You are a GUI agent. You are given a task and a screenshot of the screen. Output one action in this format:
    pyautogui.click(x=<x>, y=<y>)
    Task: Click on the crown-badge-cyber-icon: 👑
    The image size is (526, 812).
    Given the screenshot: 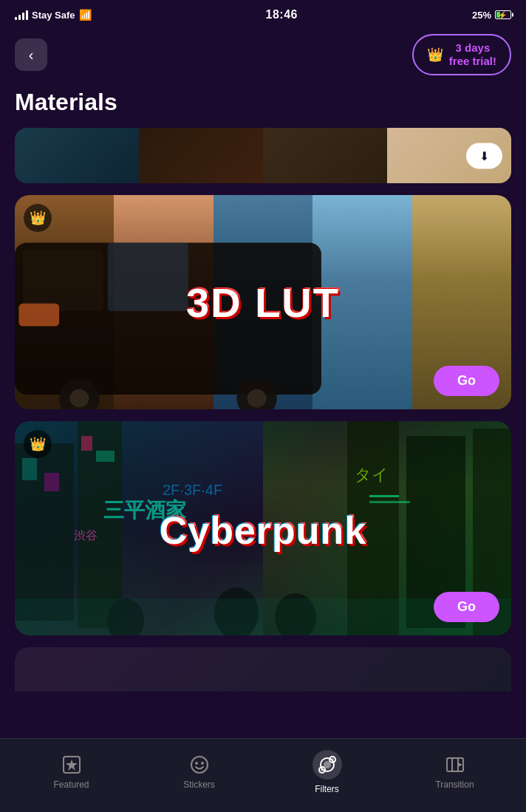 What is the action you would take?
    pyautogui.click(x=38, y=444)
    